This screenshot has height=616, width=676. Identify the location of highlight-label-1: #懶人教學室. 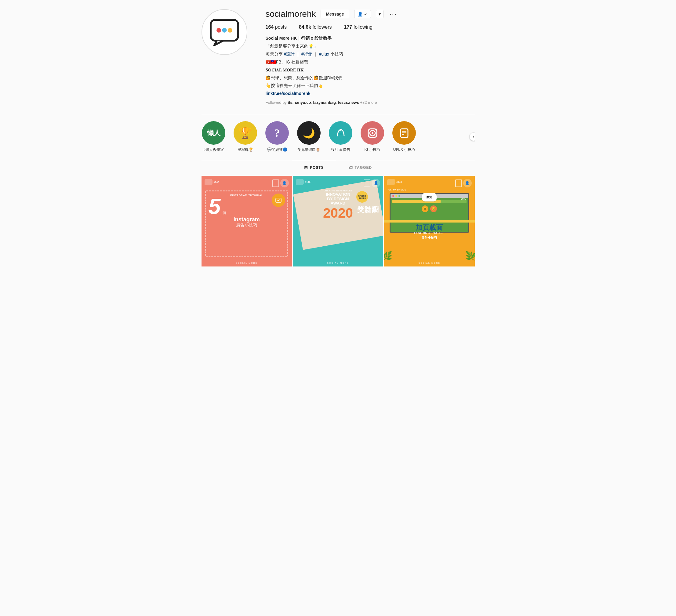
(213, 149).